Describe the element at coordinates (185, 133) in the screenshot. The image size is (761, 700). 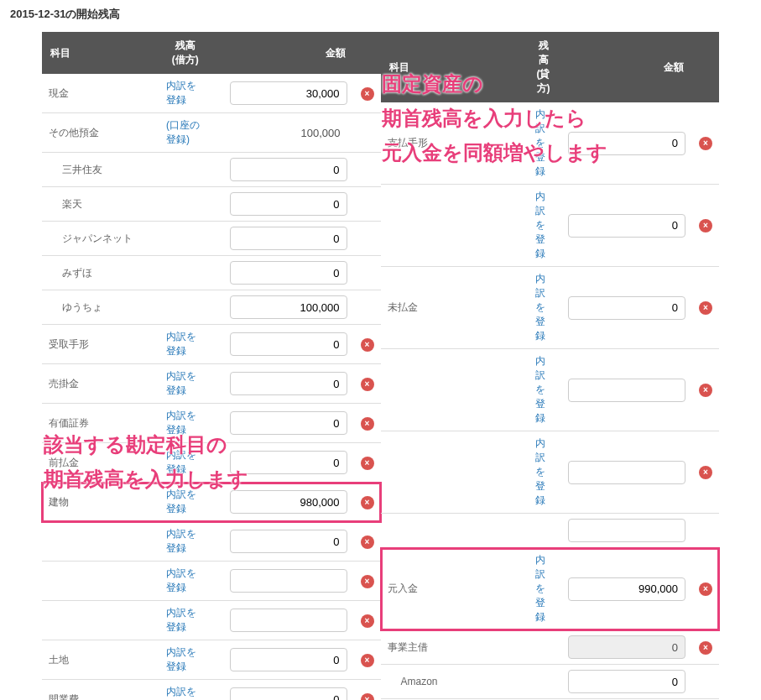
I see `register-link: (口座の登録)` at that location.